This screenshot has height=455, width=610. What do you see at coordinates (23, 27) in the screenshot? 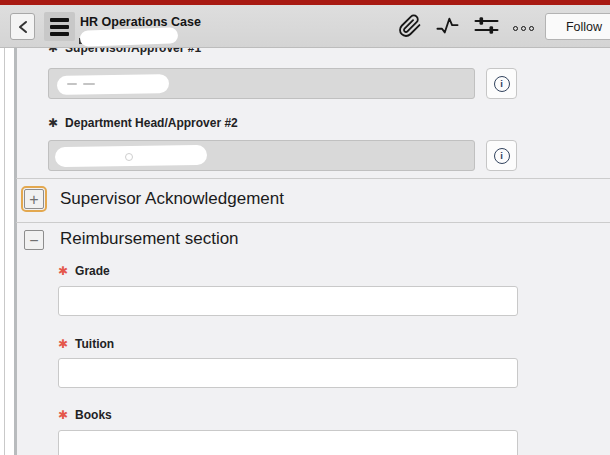
I see `chevron-left-icon` at bounding box center [23, 27].